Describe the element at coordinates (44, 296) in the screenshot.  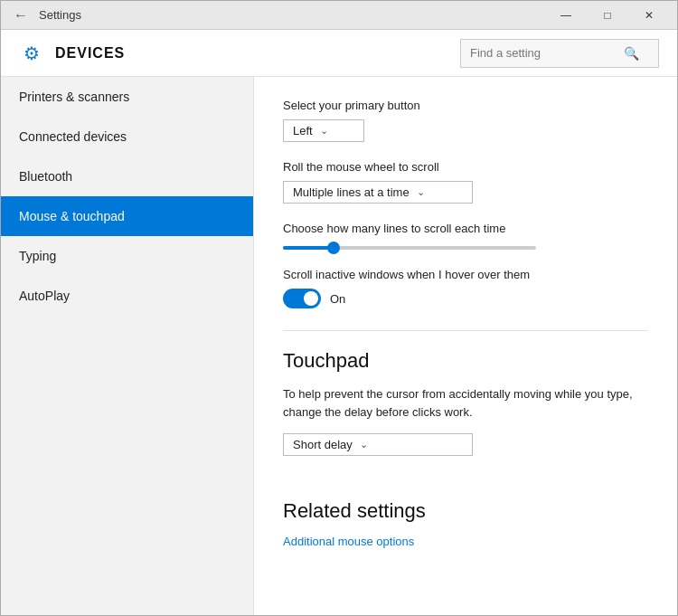
I see `sidebar-label-autoplay: AutoPlay` at that location.